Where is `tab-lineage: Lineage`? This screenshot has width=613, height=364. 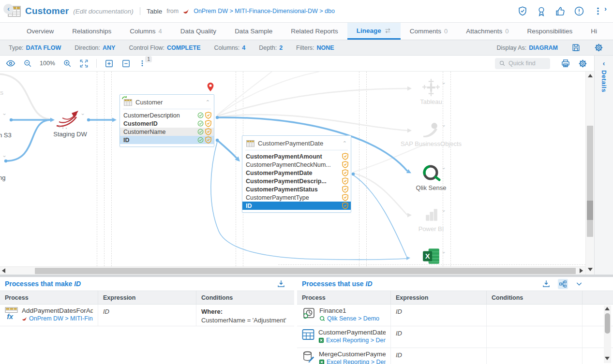 tab-lineage: Lineage is located at coordinates (374, 31).